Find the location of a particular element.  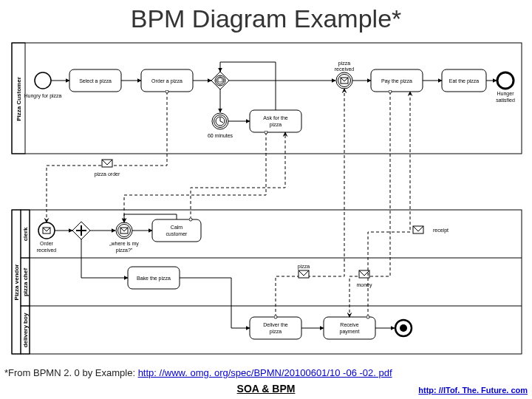

start-event-hungry: Hungry for pizza is located at coordinates (43, 86).